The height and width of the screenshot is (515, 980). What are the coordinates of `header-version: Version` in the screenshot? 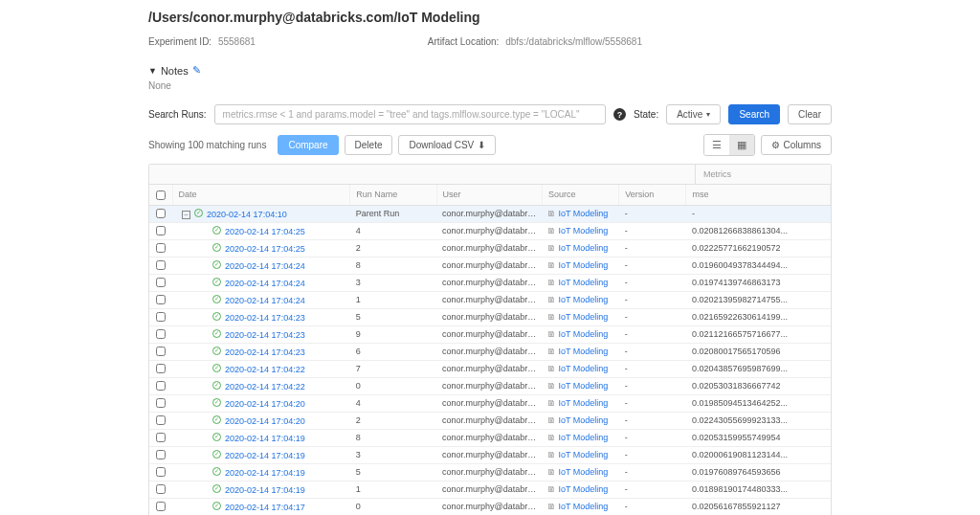 It's located at (653, 195).